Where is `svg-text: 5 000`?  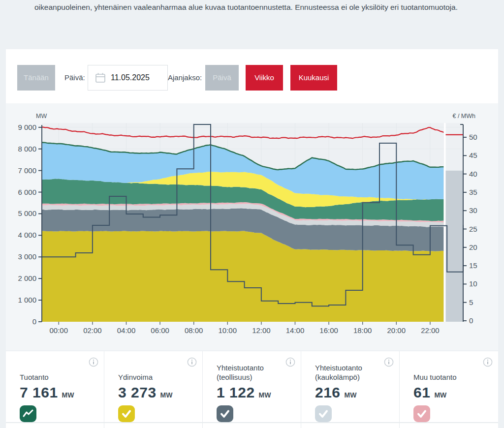 svg-text: 5 000 is located at coordinates (27, 214).